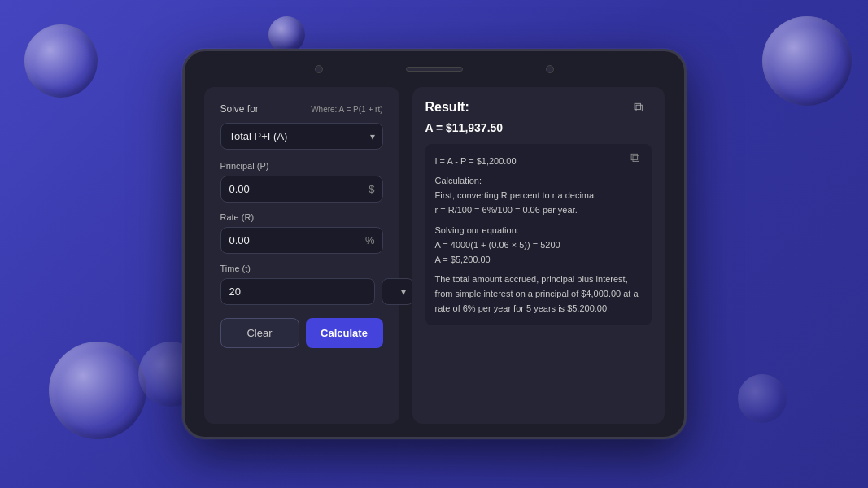  Describe the element at coordinates (434, 69) in the screenshot. I see `tablet-speaker` at that location.